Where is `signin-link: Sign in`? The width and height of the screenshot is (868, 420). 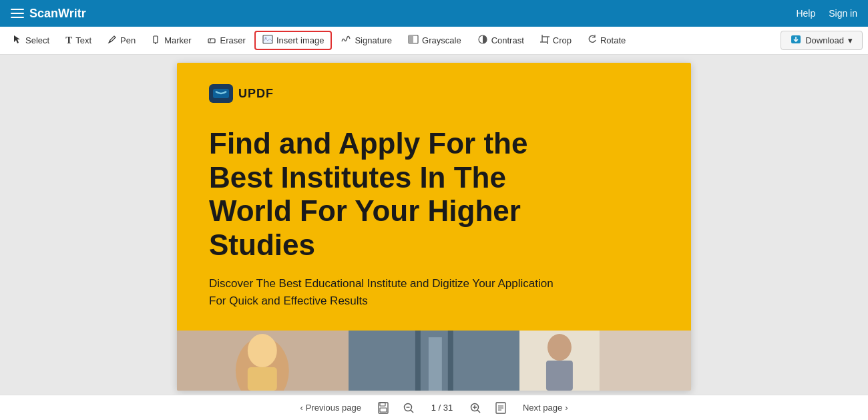
signin-link: Sign in is located at coordinates (843, 13).